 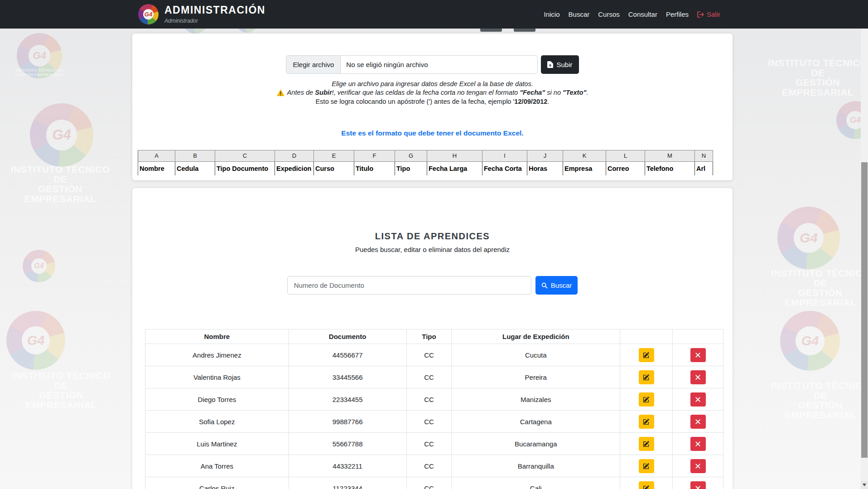 What do you see at coordinates (347, 400) in the screenshot?
I see `cell-documento: 22334455` at bounding box center [347, 400].